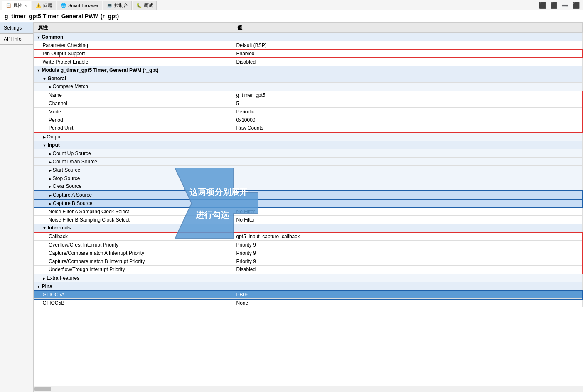 This screenshot has height=392, width=583. Describe the element at coordinates (308, 95) in the screenshot. I see `table-row-name: Nameg_timer_gpt5` at that location.